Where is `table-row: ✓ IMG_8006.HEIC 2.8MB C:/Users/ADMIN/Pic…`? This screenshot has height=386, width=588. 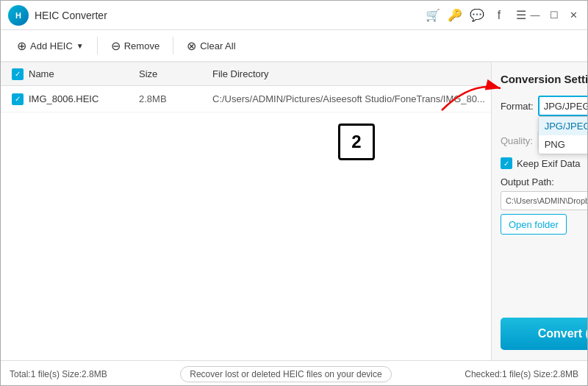 table-row: ✓ IMG_8006.HEIC 2.8MB C:/Users/ADMIN/Pic… is located at coordinates (245, 99).